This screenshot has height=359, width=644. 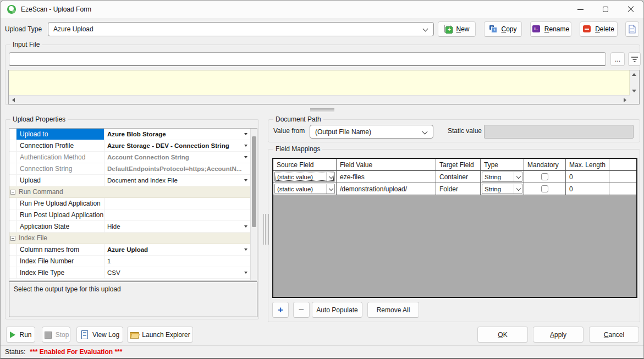 What do you see at coordinates (60, 227) in the screenshot?
I see `property-name: Application State` at bounding box center [60, 227].